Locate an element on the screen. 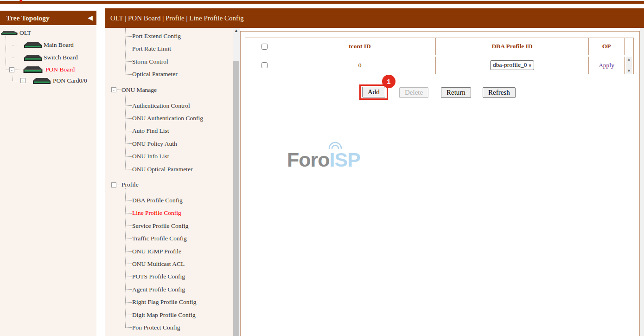 Image resolution: width=644 pixels, height=336 pixels. annotation-step-badge: 1 is located at coordinates (389, 82).